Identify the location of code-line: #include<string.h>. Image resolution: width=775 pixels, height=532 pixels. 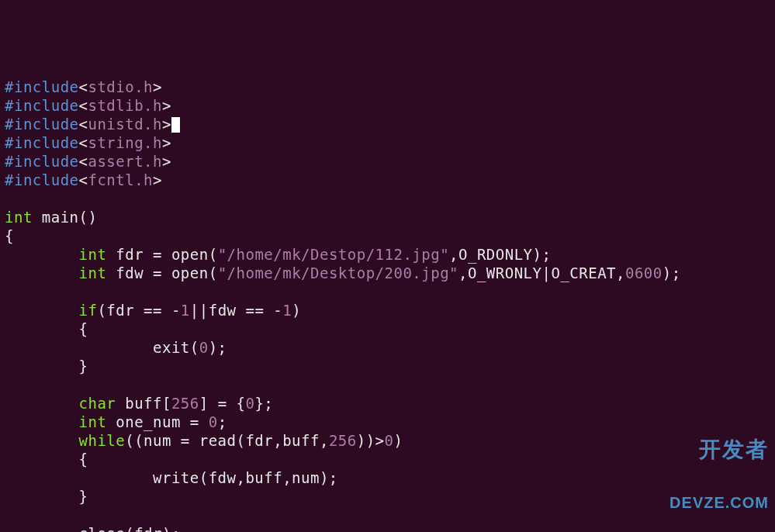
(388, 143).